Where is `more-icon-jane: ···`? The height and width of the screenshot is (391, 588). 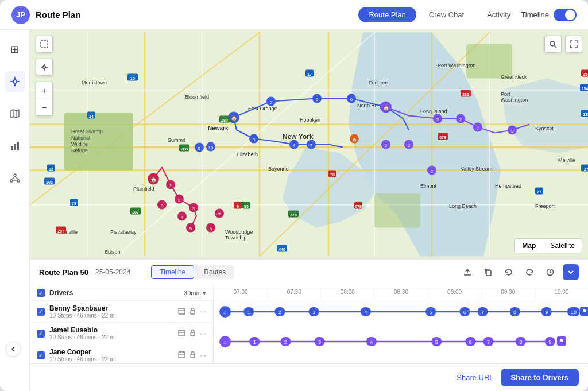
more-icon-jane: ··· is located at coordinates (203, 355).